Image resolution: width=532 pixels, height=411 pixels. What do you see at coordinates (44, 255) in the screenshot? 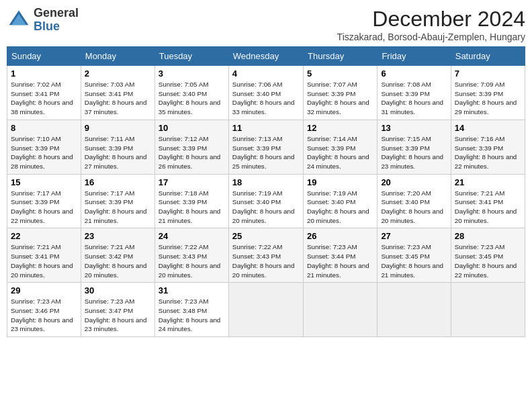
I see `calendar-cell: 22Sunrise: 7:21 AMSunset: 3:41 PMDayligh…` at bounding box center [44, 255].